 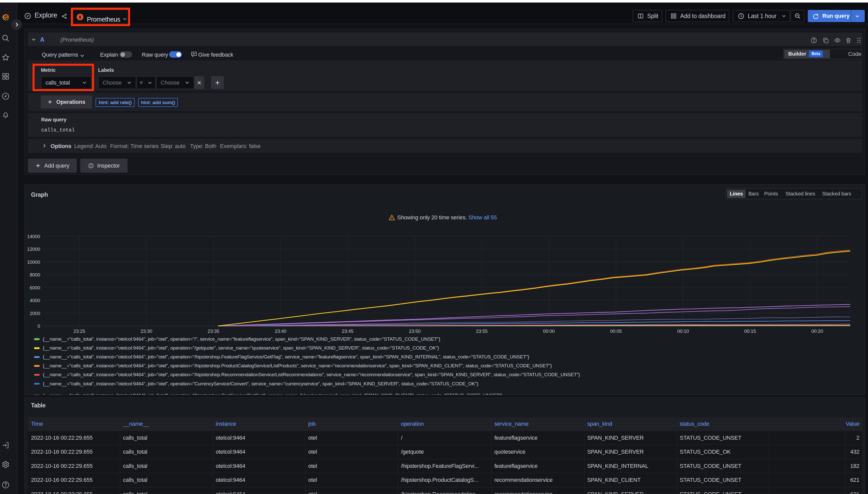 I want to click on svg-text: 00:05, so click(x=616, y=331).